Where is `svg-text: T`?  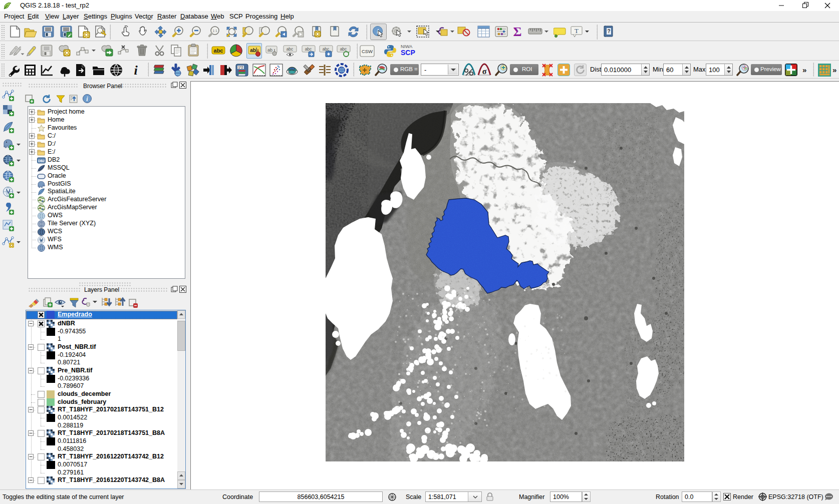 svg-text: T is located at coordinates (577, 31).